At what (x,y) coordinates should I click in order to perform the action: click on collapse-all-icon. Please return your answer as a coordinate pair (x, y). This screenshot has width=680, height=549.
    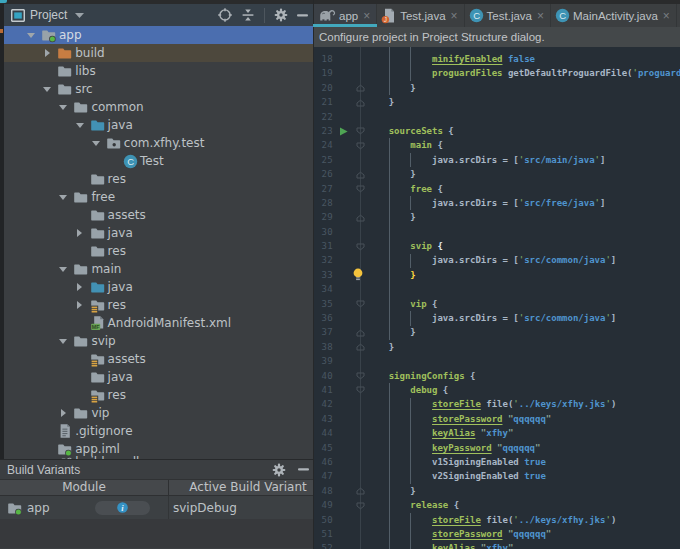
    Looking at the image, I should click on (248, 15).